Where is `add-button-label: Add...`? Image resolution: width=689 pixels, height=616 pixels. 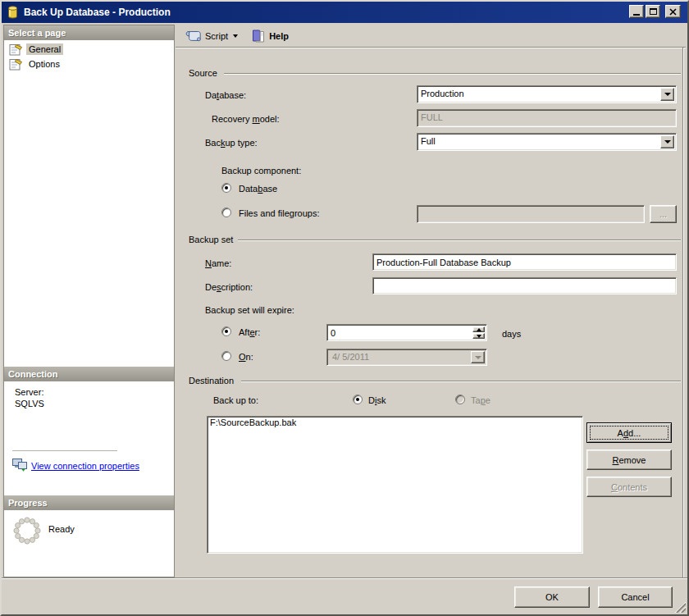 add-button-label: Add... is located at coordinates (630, 433).